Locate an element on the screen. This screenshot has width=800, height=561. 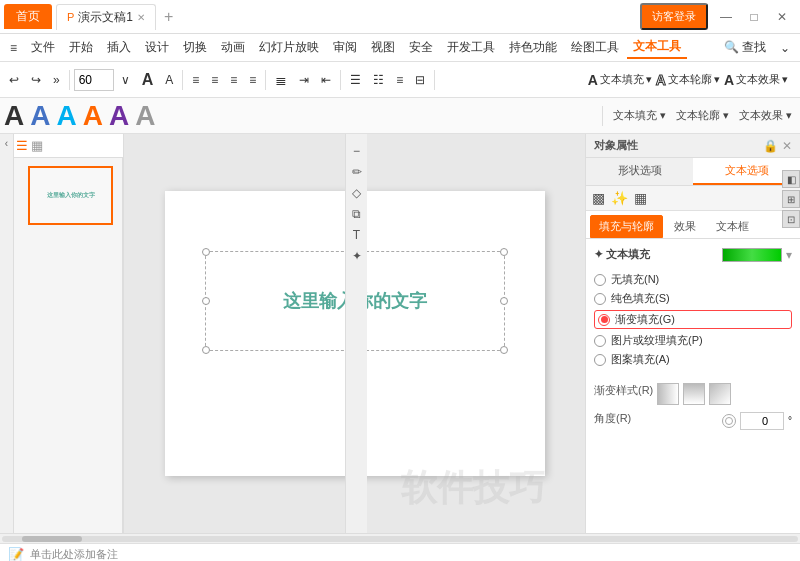
sub-tab-textbox: 文本框 is located at coordinates (732, 226).